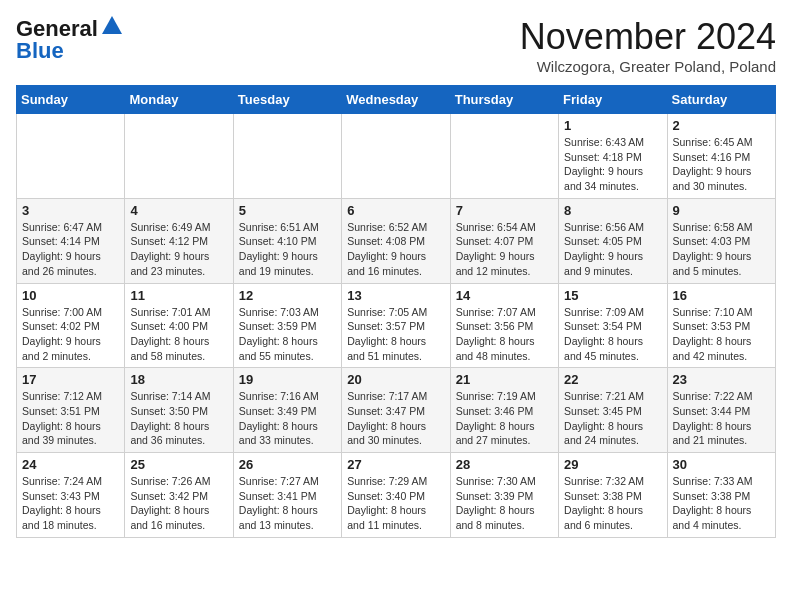 The image size is (792, 612). I want to click on day-info: Sunrise: 7:16 AM Sunset: 3:49 PM Dayligh…, so click(288, 418).